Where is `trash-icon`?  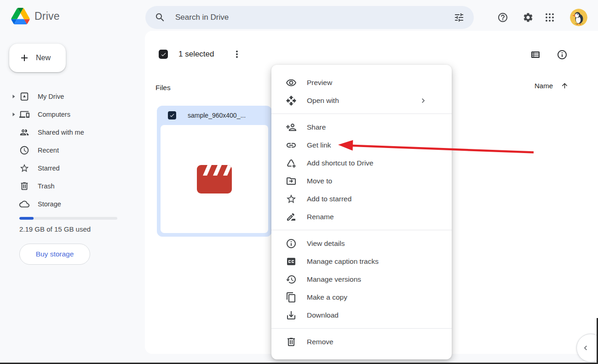 trash-icon is located at coordinates (24, 186).